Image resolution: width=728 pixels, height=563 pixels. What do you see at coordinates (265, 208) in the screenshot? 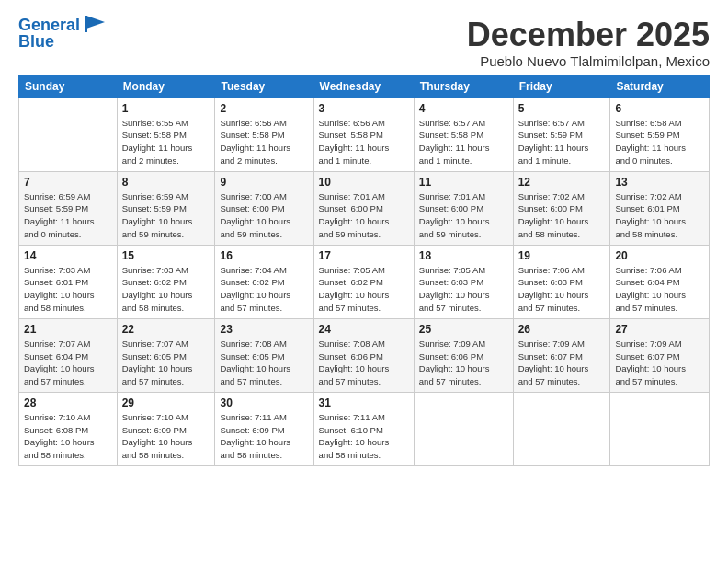
I see `calendar-cell: 9Sunrise: 7:00 AM Sunset: 6:00 PM Daylig…` at bounding box center [265, 208].